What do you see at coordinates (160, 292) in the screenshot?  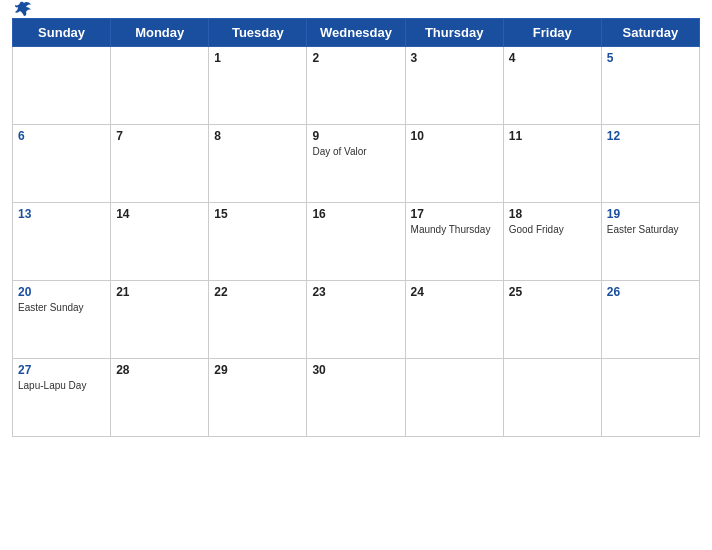 I see `day-number: 21` at bounding box center [160, 292].